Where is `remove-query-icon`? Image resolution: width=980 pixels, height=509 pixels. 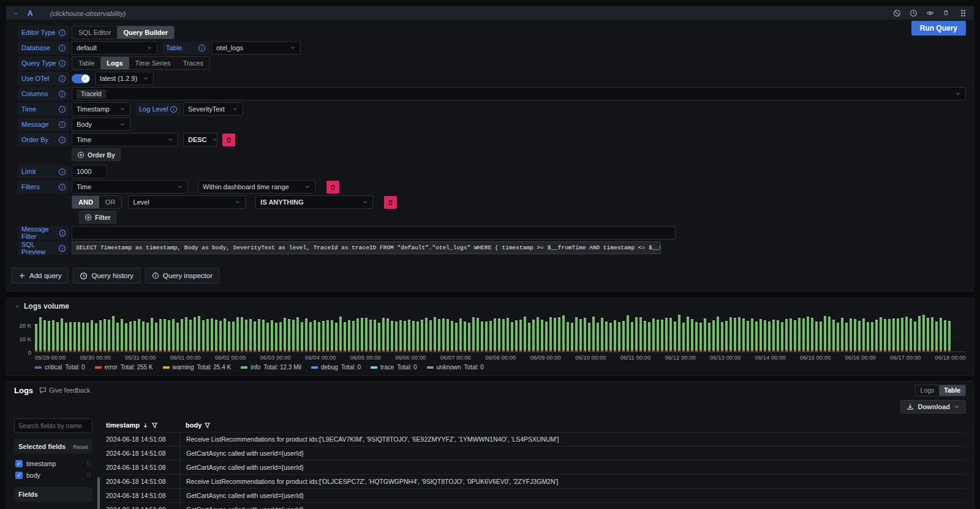
remove-query-icon is located at coordinates (947, 13).